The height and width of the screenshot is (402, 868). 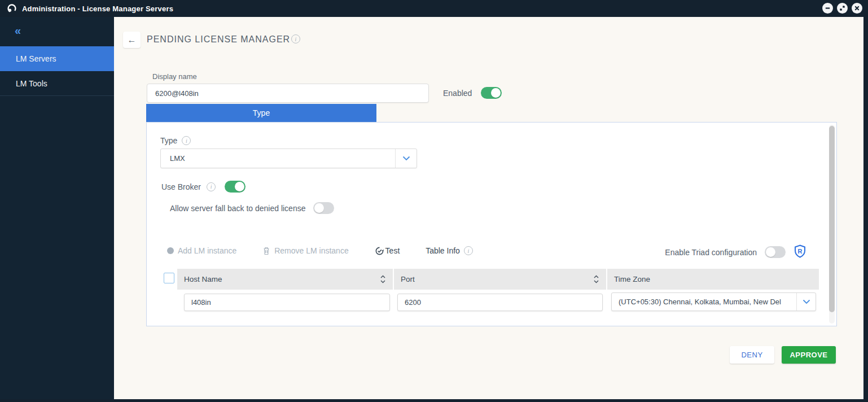 What do you see at coordinates (170, 251) in the screenshot?
I see `add-instance-icon` at bounding box center [170, 251].